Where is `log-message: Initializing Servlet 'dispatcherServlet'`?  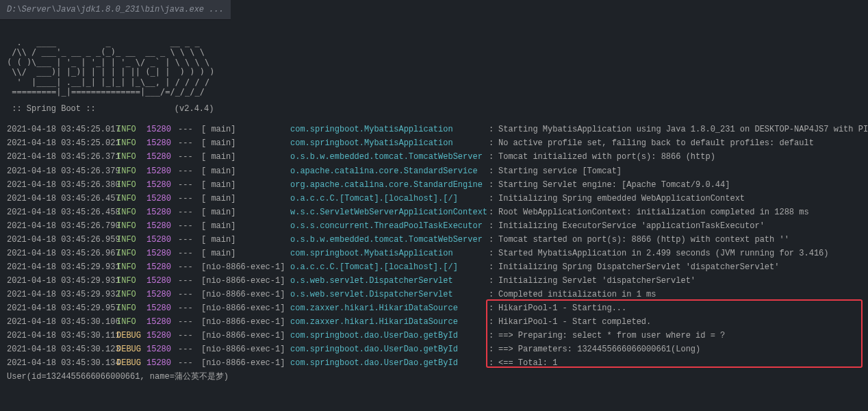
log-message: Initializing Servlet 'dispatcherServlet' is located at coordinates (597, 281).